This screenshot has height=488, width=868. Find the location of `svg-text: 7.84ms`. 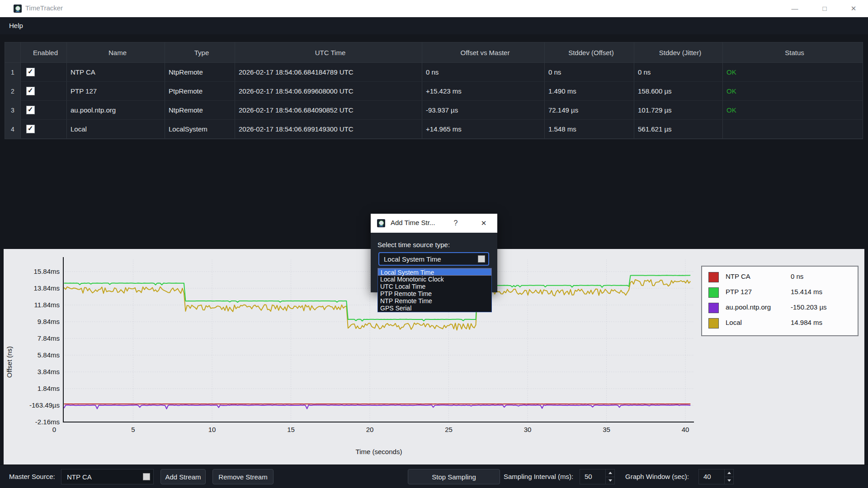

svg-text: 7.84ms is located at coordinates (49, 338).